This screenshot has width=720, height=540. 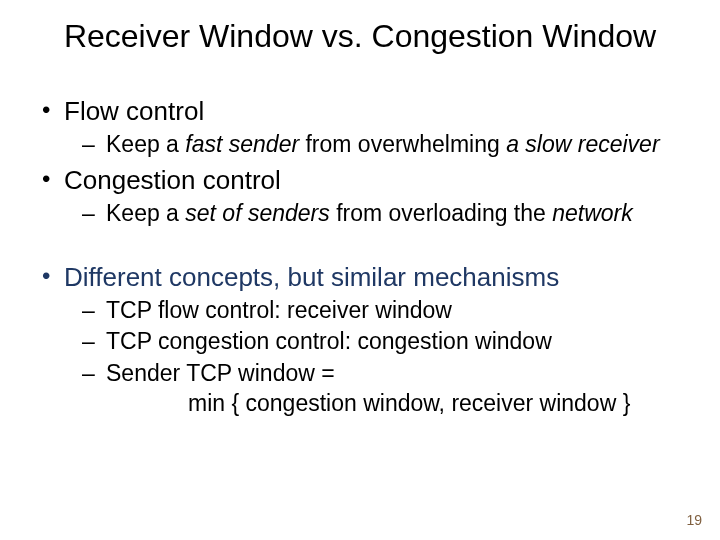 What do you see at coordinates (257, 213) in the screenshot?
I see `text-italic: set of senders` at bounding box center [257, 213].